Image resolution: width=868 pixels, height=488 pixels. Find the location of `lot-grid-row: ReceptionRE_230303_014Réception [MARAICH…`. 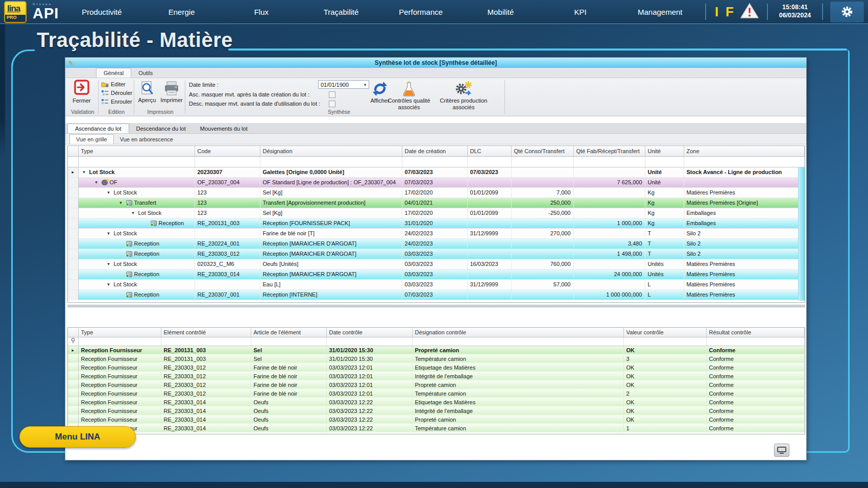

lot-grid-row: ReceptionRE_230303_014Réception [MARAICH… is located at coordinates (436, 274).